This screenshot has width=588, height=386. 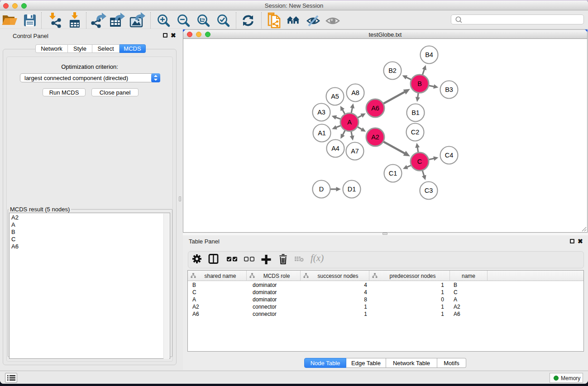 I want to click on svg-text: C2, so click(x=416, y=132).